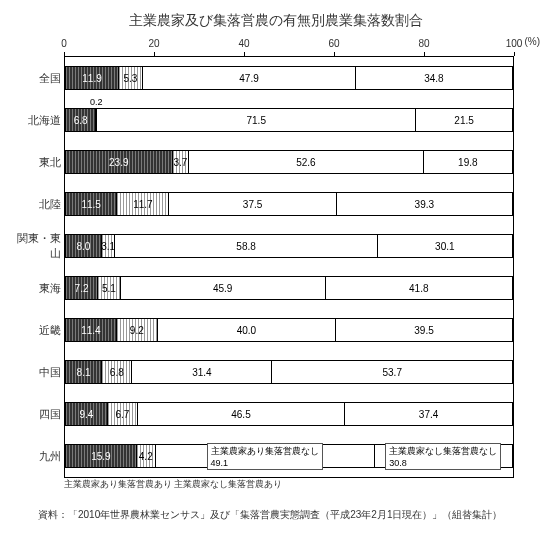 Image resolution: width=552 pixels, height=546 pixels. Describe the element at coordinates (35, 288) in the screenshot. I see `row-label: 東海` at that location.